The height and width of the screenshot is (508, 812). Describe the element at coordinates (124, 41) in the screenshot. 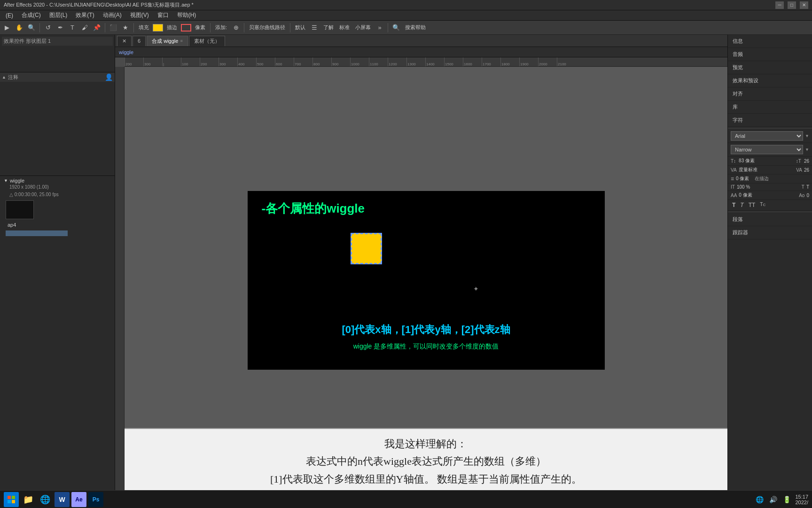

I see `close-icon: ✕` at that location.